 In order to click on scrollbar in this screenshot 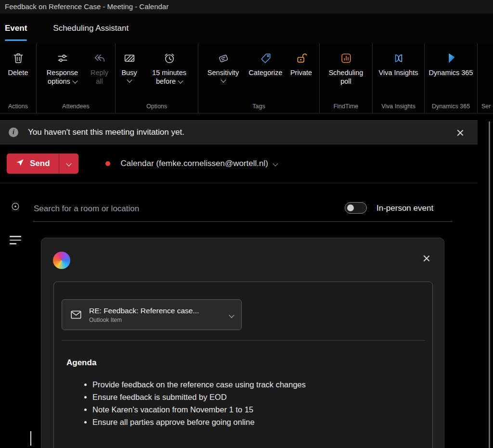, I will do `click(489, 285)`.